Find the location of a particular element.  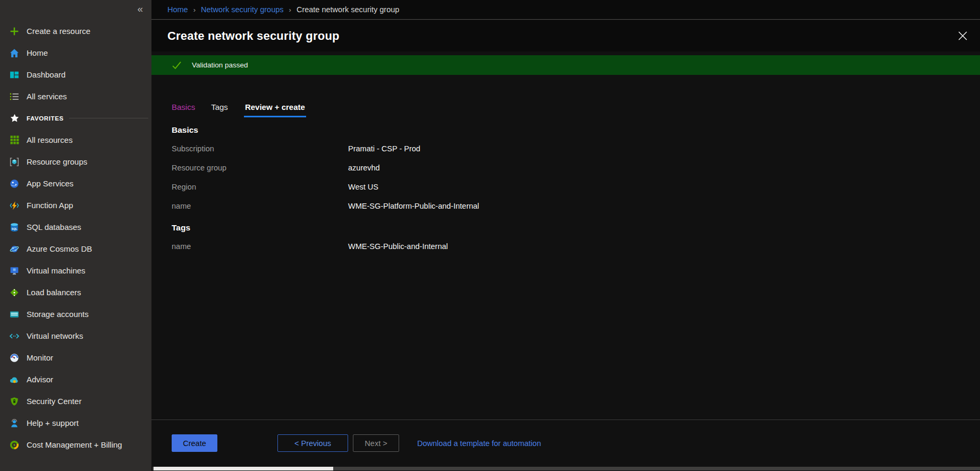

sidebar-item-label: Azure Cosmos DB is located at coordinates (60, 249).